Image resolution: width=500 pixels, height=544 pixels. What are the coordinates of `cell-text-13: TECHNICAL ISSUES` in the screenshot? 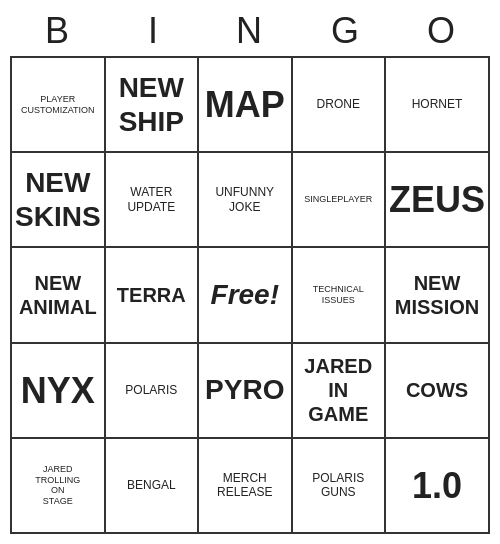 It's located at (338, 295).